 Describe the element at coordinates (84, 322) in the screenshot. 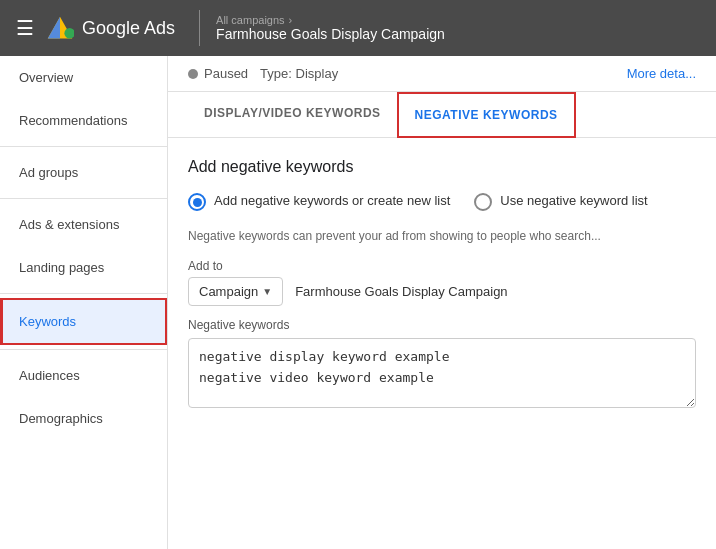

I see `sidebar-item-keywords: Keywords` at that location.